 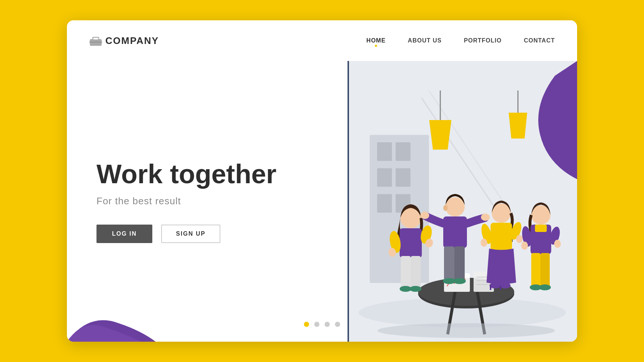 I want to click on logo: COMPANY, so click(x=124, y=41).